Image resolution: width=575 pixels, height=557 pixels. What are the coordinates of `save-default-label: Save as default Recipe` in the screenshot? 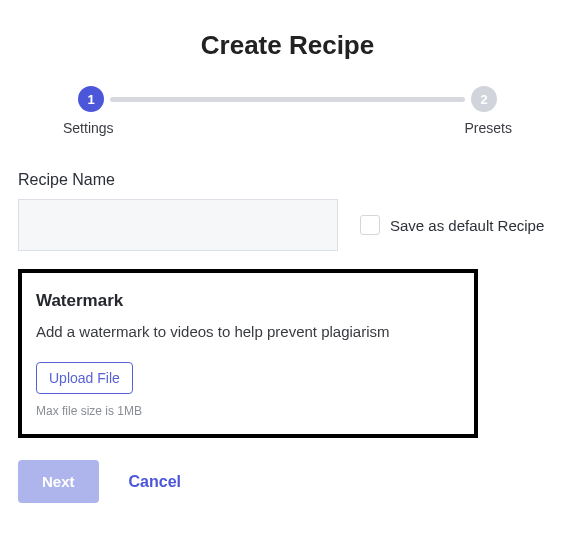 It's located at (467, 226).